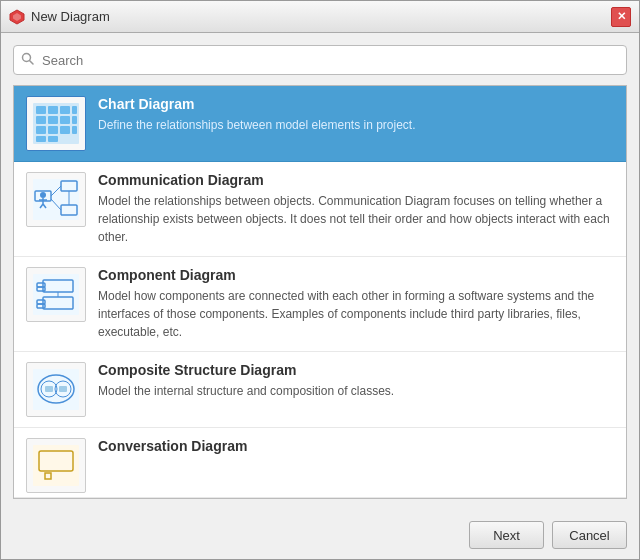  Describe the element at coordinates (17, 17) in the screenshot. I see `app-icon` at that location.